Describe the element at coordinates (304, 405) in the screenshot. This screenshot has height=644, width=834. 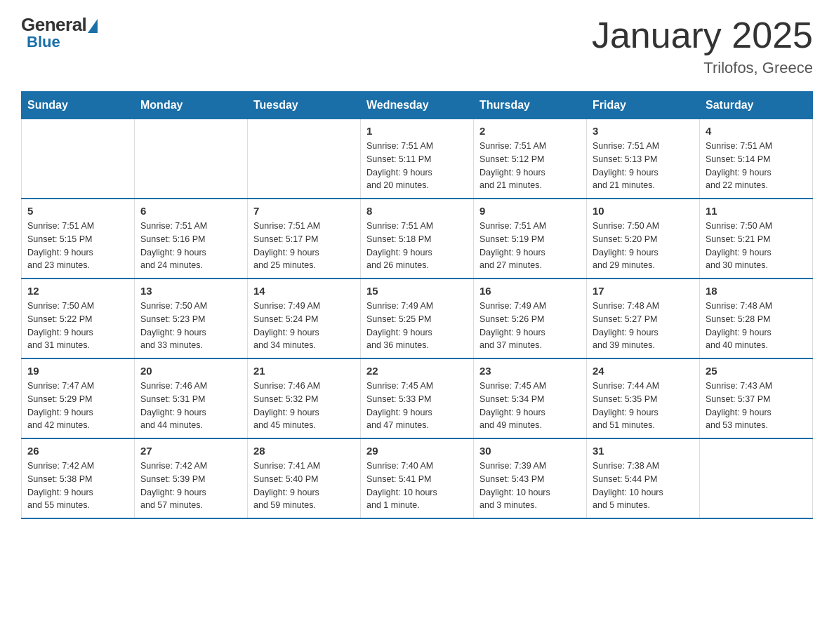
I see `day-info: Sunrise: 7:46 AMSunset: 5:32 PMDaylight:…` at that location.